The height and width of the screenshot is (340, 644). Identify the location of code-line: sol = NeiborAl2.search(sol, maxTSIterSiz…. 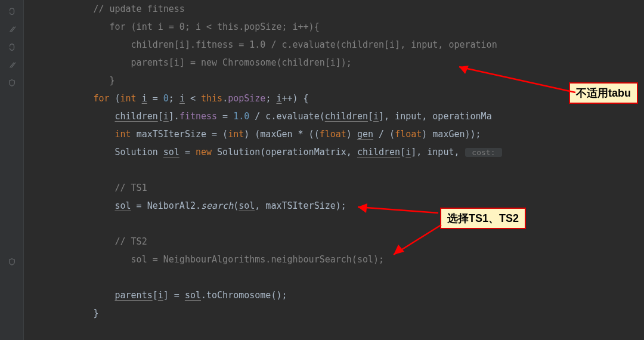
(334, 206).